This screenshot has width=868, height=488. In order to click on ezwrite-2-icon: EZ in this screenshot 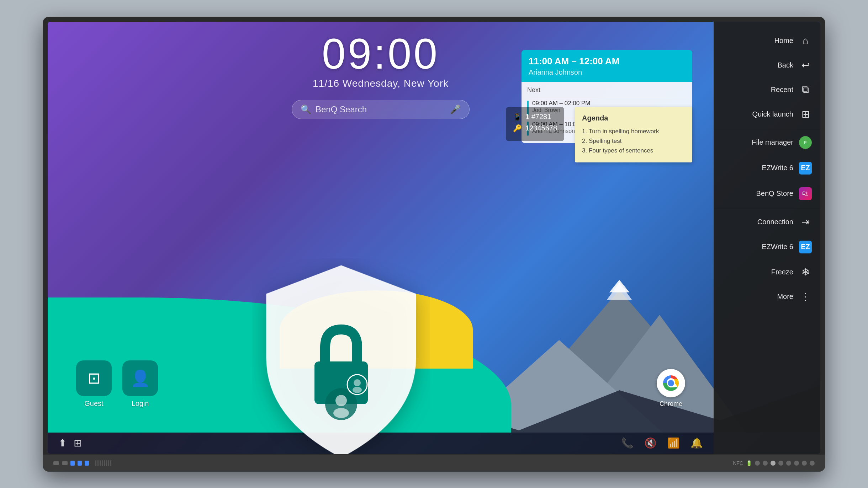, I will do `click(805, 247)`.